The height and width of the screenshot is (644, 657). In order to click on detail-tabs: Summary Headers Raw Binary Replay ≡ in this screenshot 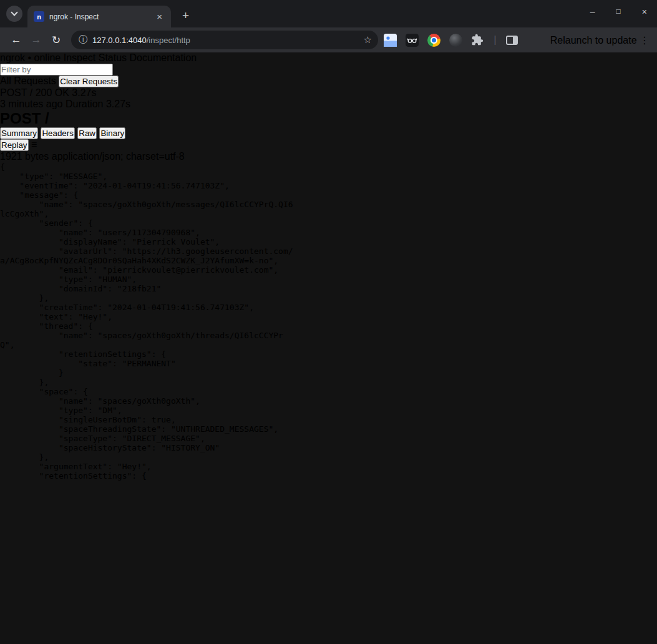, I will do `click(328, 139)`.